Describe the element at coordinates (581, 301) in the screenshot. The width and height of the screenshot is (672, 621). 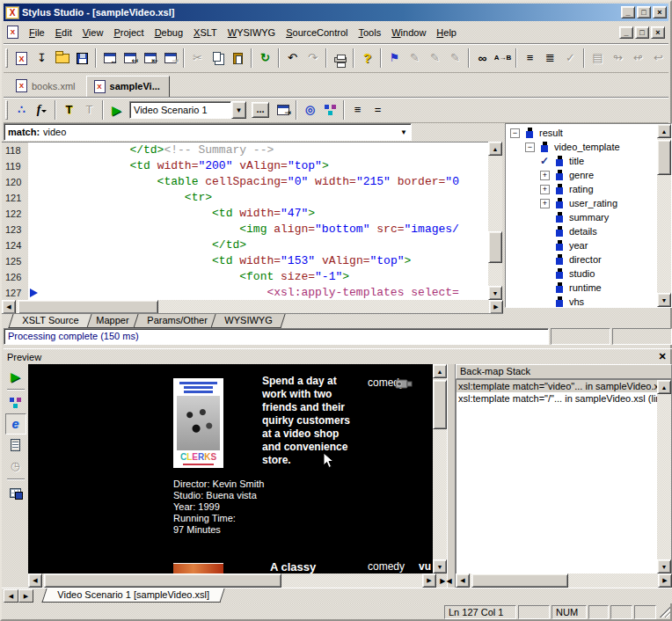
I see `tree-node-vhs: vhs` at that location.